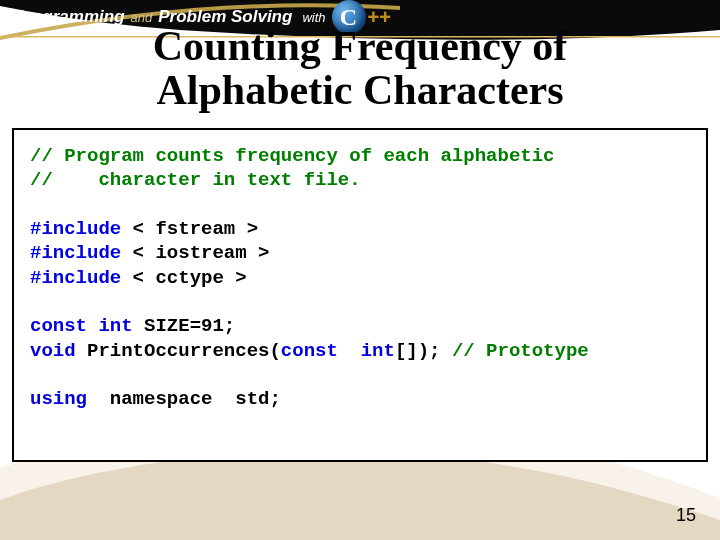 Image resolution: width=720 pixels, height=540 pixels. I want to click on code-include-3: < cctype >, so click(184, 278).